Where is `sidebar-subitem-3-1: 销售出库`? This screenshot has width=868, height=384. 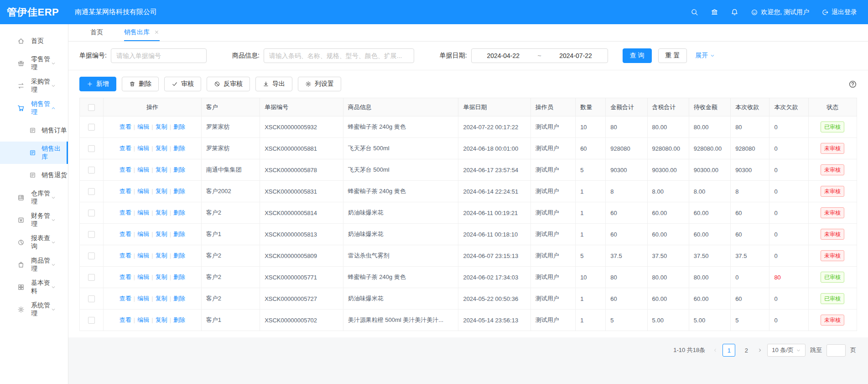
sidebar-subitem-3-1: 销售出库 is located at coordinates (34, 153).